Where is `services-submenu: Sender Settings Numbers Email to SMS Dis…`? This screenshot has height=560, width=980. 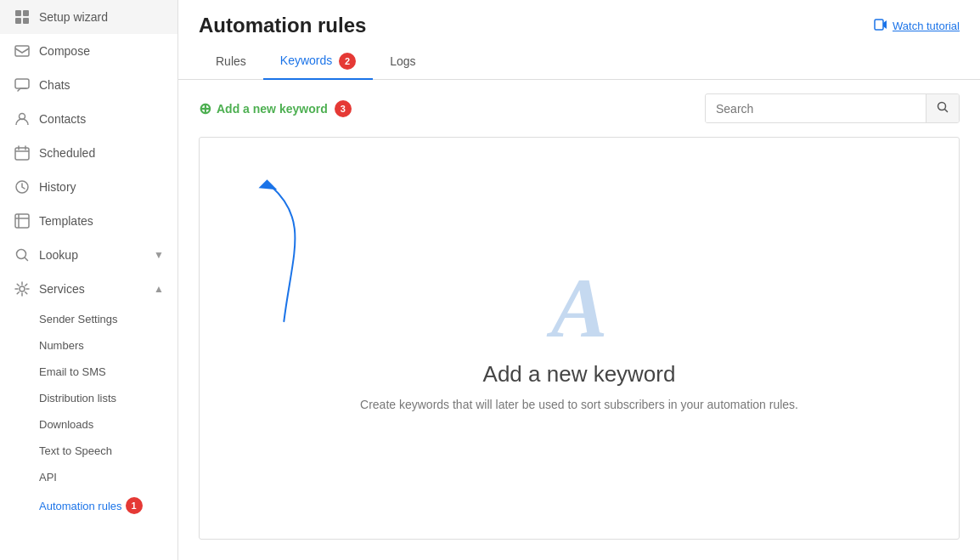 services-submenu: Sender Settings Numbers Email to SMS Dis… is located at coordinates (88, 413).